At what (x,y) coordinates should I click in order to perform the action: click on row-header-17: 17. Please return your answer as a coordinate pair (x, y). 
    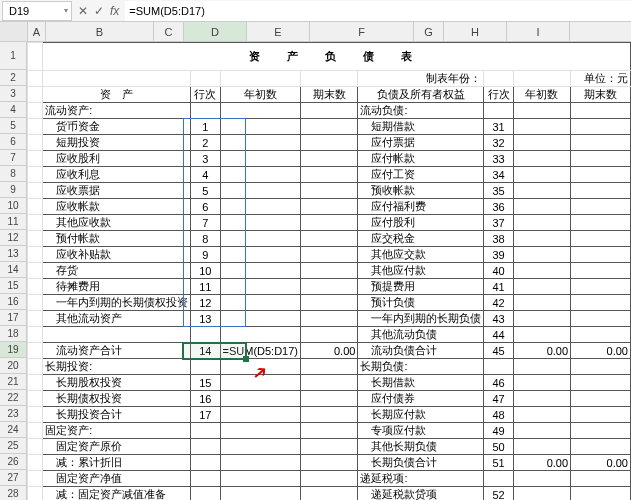
    Looking at the image, I should click on (14, 318).